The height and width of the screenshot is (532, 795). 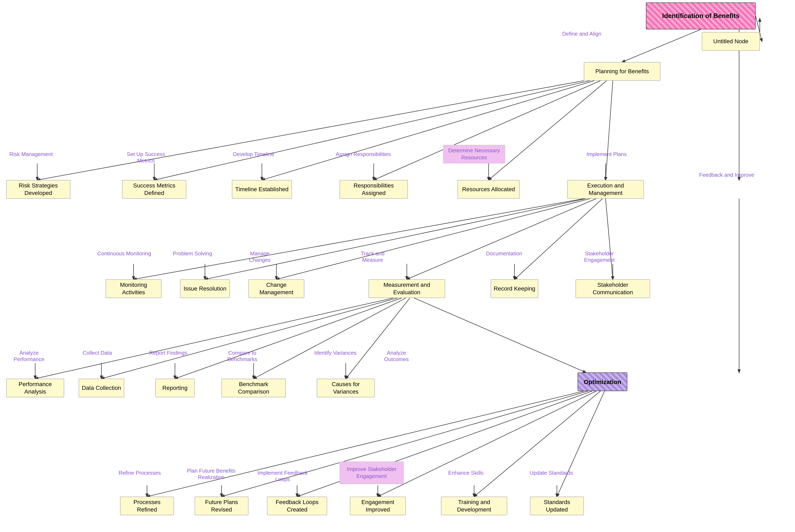 I want to click on resources-allocated-node: Resources Allocated, so click(x=489, y=189).